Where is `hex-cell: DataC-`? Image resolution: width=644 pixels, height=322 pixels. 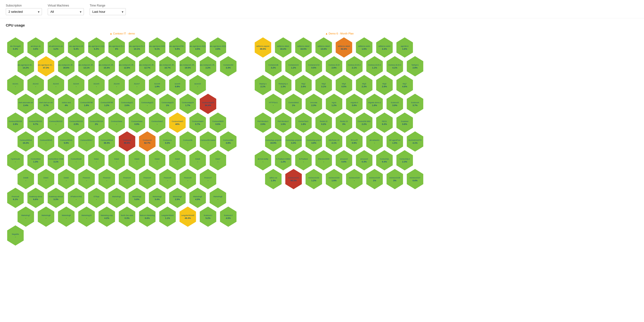
hex-cell: DataC- is located at coordinates (46, 179).